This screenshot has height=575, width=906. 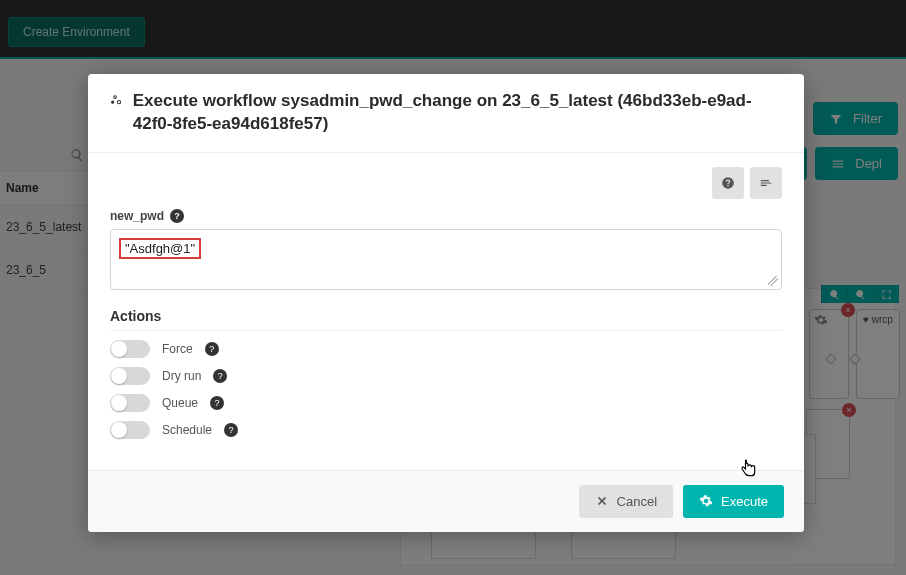 I want to click on new-pwd-input: "Asdfgh@1", so click(x=446, y=260).